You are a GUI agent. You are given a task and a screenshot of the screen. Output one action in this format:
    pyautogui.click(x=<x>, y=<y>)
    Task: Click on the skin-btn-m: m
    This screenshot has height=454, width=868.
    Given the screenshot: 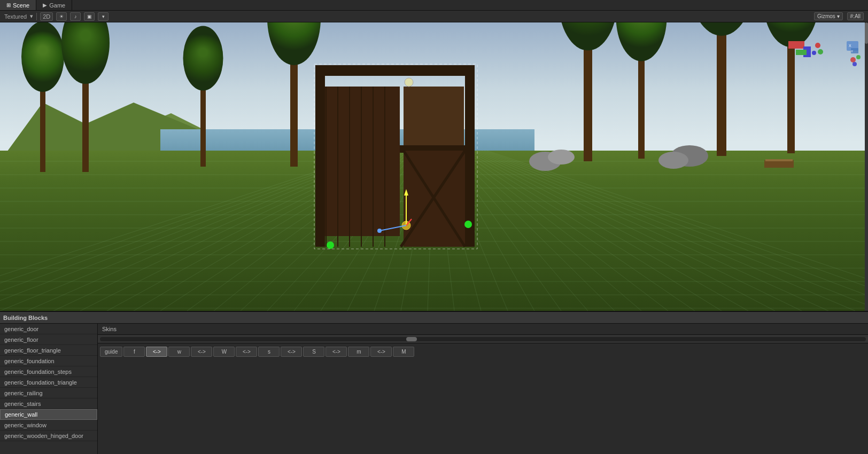 What is the action you would take?
    pyautogui.click(x=359, y=351)
    